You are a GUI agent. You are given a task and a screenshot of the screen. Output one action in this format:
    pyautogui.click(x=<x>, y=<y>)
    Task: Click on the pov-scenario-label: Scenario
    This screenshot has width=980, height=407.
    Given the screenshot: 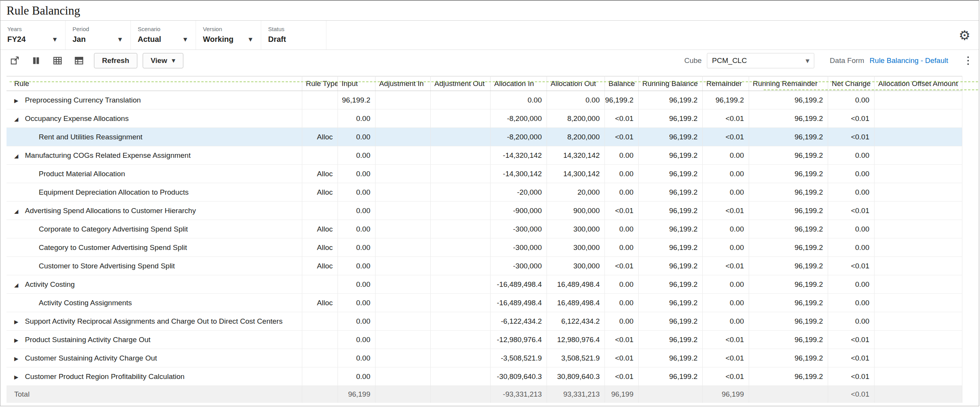 What is the action you would take?
    pyautogui.click(x=163, y=29)
    